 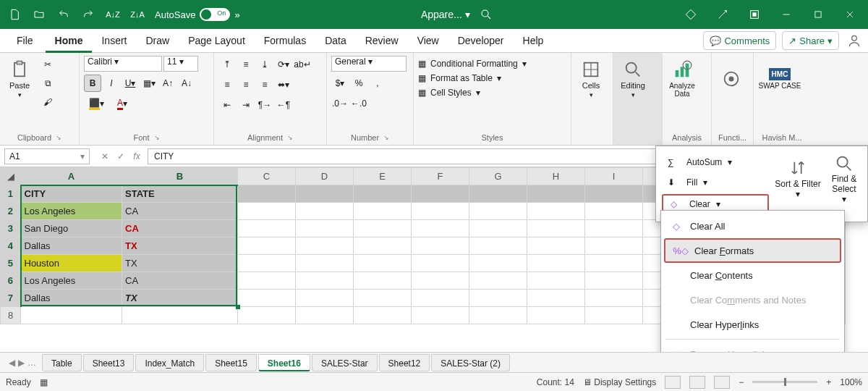 What do you see at coordinates (96, 104) in the screenshot?
I see `fill-color-icon: ⬛▾` at bounding box center [96, 104].